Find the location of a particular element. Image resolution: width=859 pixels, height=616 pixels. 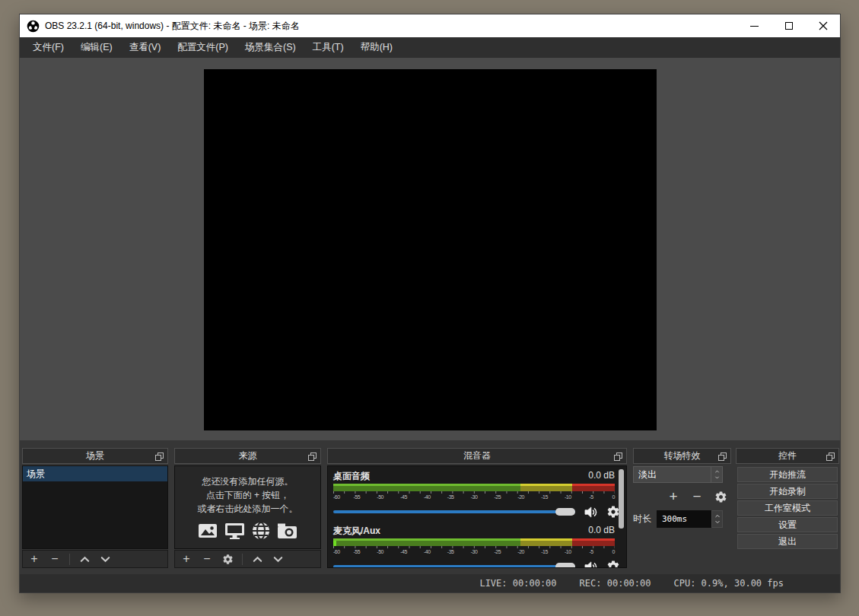

settings-button: 设置 is located at coordinates (787, 525).